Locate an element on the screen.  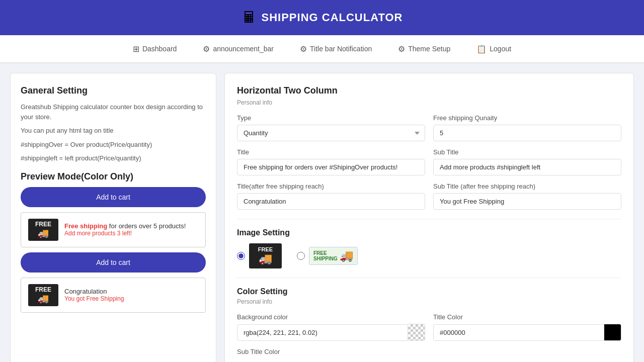
logo-icon: 🖩 is located at coordinates (249, 18).